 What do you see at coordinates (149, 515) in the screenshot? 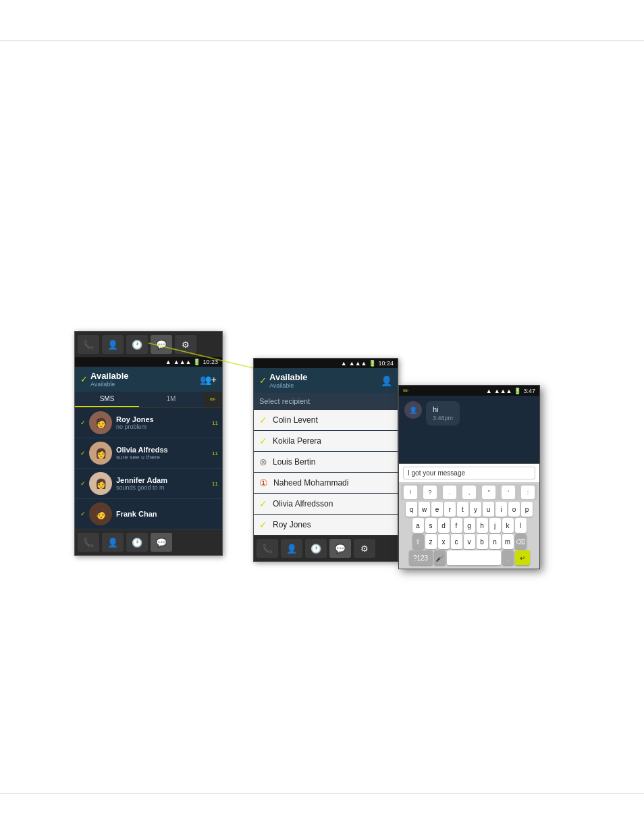
I see `contact-item-frank: ✓ 🧑 Frank Chan` at bounding box center [149, 515].